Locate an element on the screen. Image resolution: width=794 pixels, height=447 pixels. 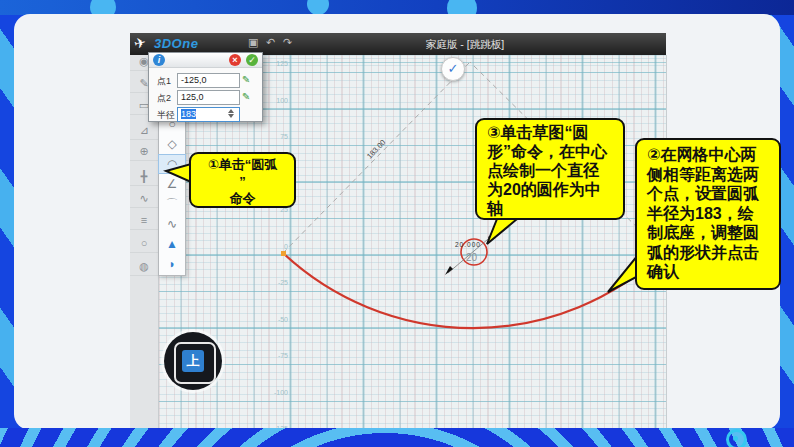
diameter-dimension-label: 20.000 is located at coordinates (468, 244).